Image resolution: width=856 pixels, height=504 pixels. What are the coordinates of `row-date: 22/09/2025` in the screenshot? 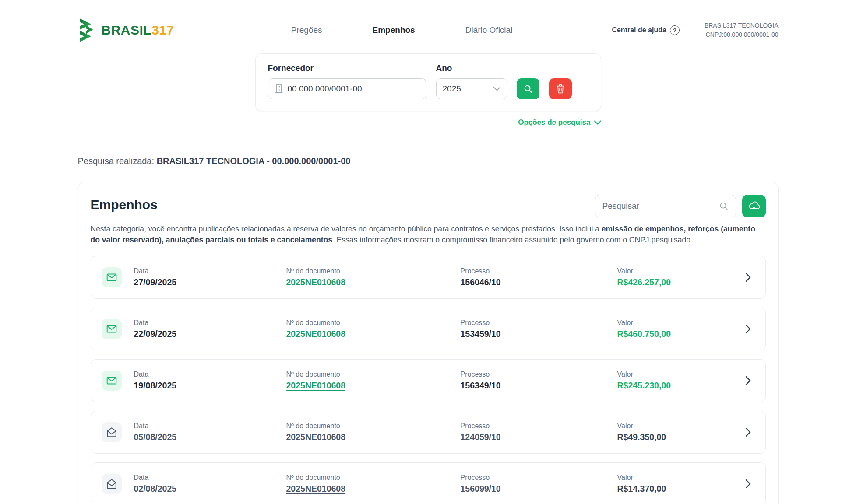 It's located at (204, 334).